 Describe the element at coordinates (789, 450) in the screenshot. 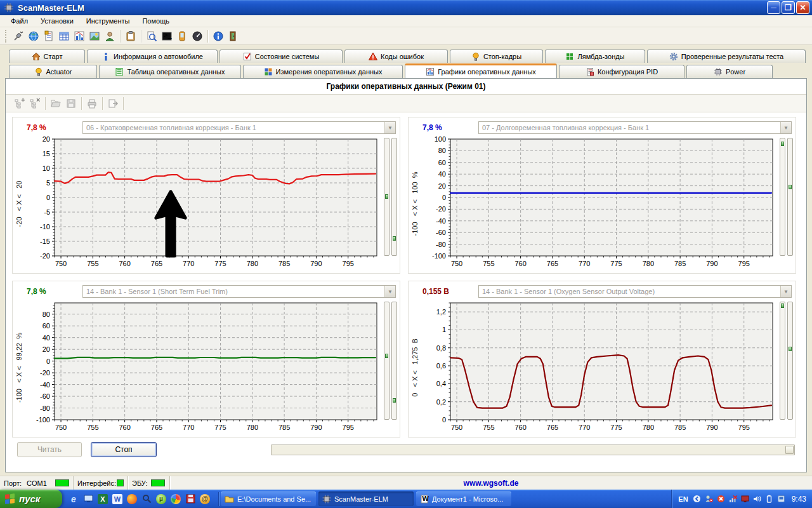

I see `progress-thumb` at that location.